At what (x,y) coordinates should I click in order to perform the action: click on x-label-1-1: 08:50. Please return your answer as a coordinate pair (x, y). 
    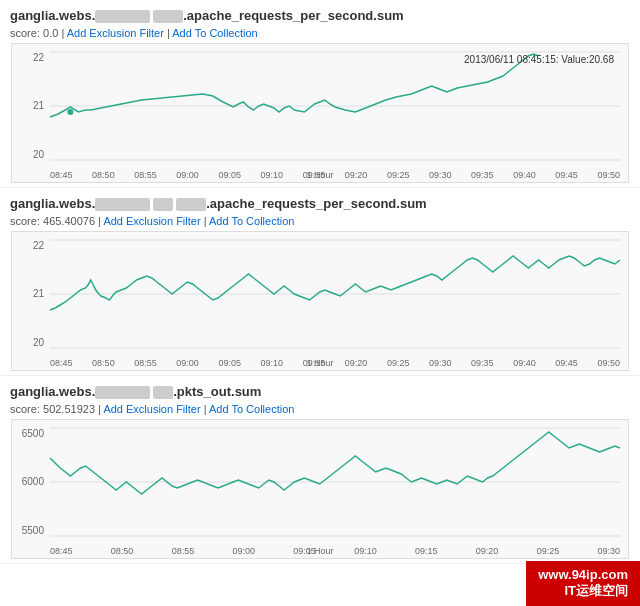
    Looking at the image, I should click on (104, 175).